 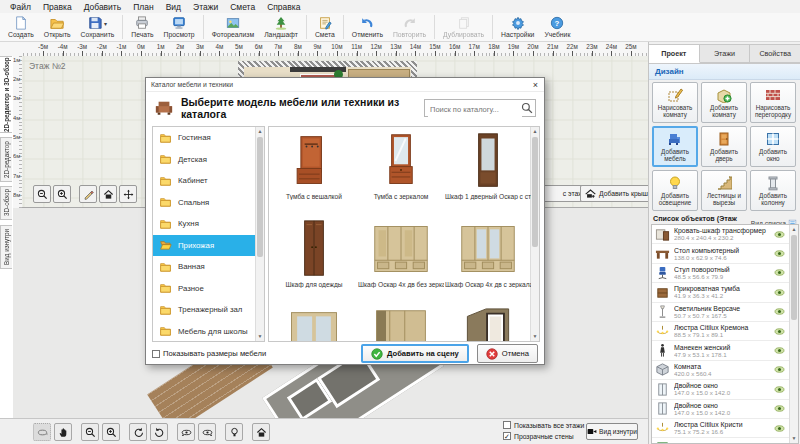 What do you see at coordinates (88, 194) in the screenshot?
I see `measure-tool-button` at bounding box center [88, 194].